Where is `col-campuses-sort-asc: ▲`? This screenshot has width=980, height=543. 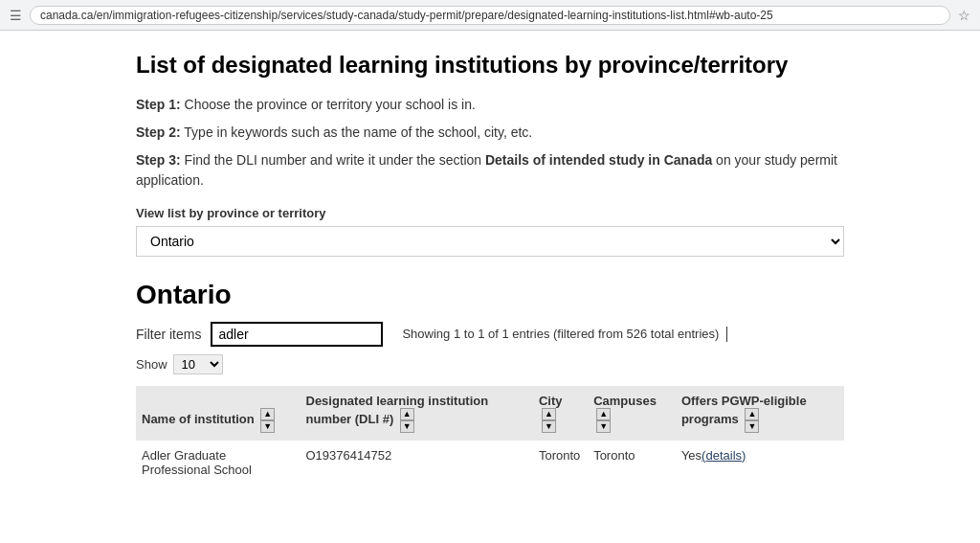 col-campuses-sort-asc: ▲ is located at coordinates (603, 414).